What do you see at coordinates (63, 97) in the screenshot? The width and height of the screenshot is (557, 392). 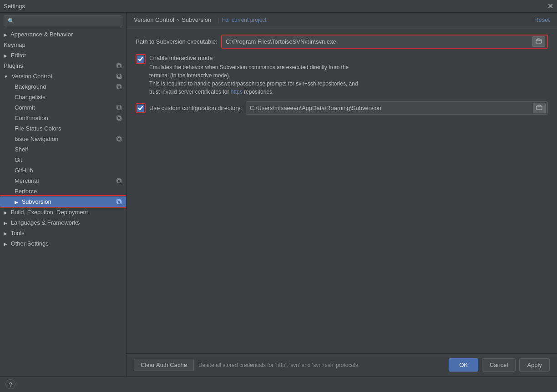 I see `sidebar-item-changelists: Changelists` at bounding box center [63, 97].